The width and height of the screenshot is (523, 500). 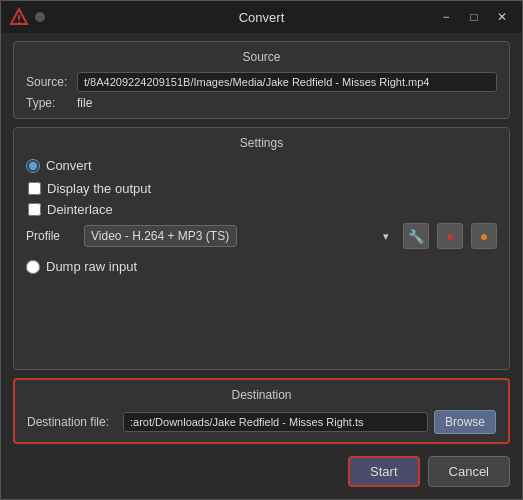 I want to click on titlebar: Convert − □ ✕, so click(x=262, y=17).